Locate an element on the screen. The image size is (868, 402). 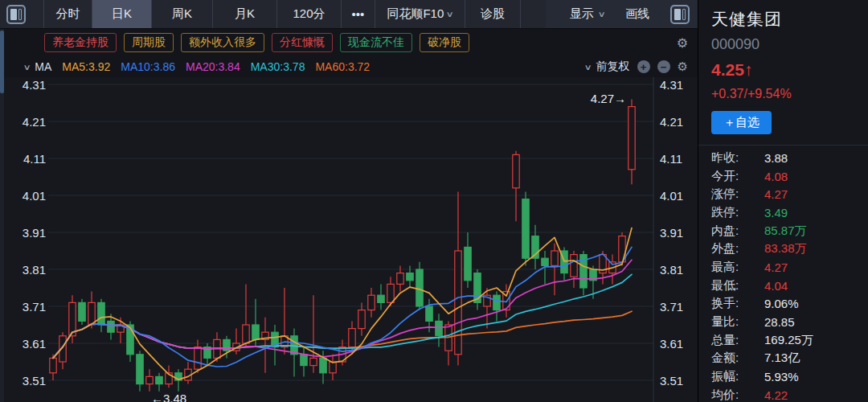
tab-label: 分时 is located at coordinates (68, 14).